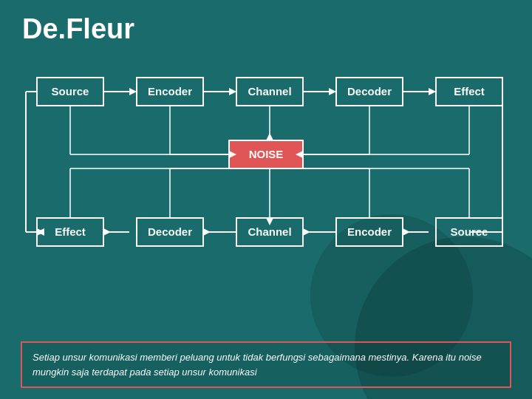 The width and height of the screenshot is (532, 399). I want to click on svg-text: Source, so click(71, 92).